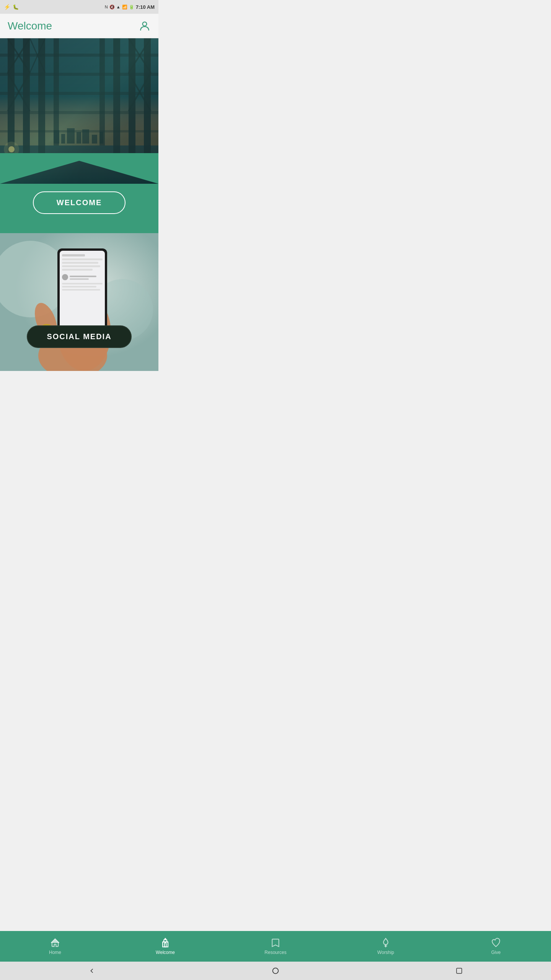  I want to click on welcome-button: WELCOME, so click(79, 203).